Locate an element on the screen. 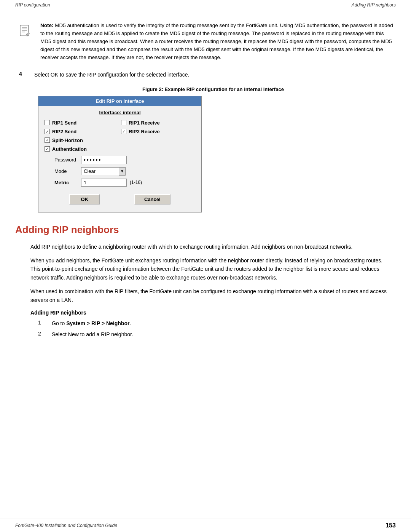 Image resolution: width=411 pixels, height=532 pixels. rip2-receive-checkbox is located at coordinates (124, 131).